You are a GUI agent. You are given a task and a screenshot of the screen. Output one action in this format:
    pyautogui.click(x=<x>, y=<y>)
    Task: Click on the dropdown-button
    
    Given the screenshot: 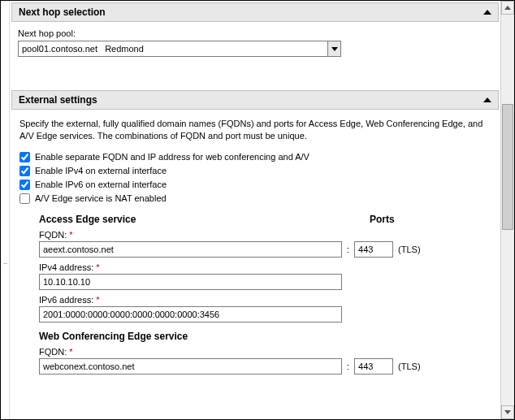 What is the action you would take?
    pyautogui.click(x=334, y=49)
    